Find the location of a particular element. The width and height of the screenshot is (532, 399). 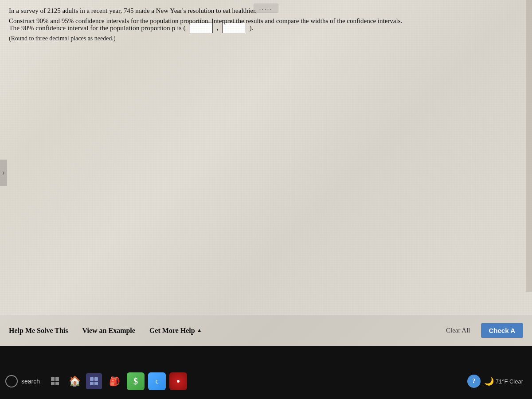

grid-menu-icon is located at coordinates (55, 381).